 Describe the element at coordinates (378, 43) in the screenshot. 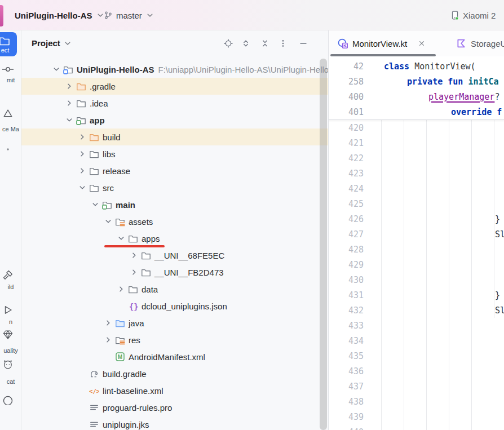

I see `editor-tab-MonitorView.kt: MonitorView.kt` at that location.